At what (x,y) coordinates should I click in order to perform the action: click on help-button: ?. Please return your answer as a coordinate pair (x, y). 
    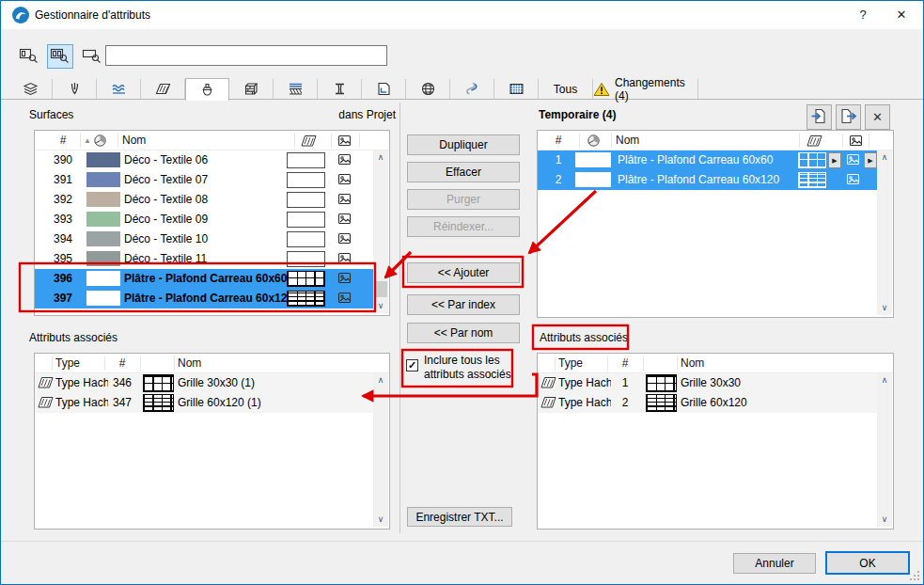
    Looking at the image, I should click on (863, 15).